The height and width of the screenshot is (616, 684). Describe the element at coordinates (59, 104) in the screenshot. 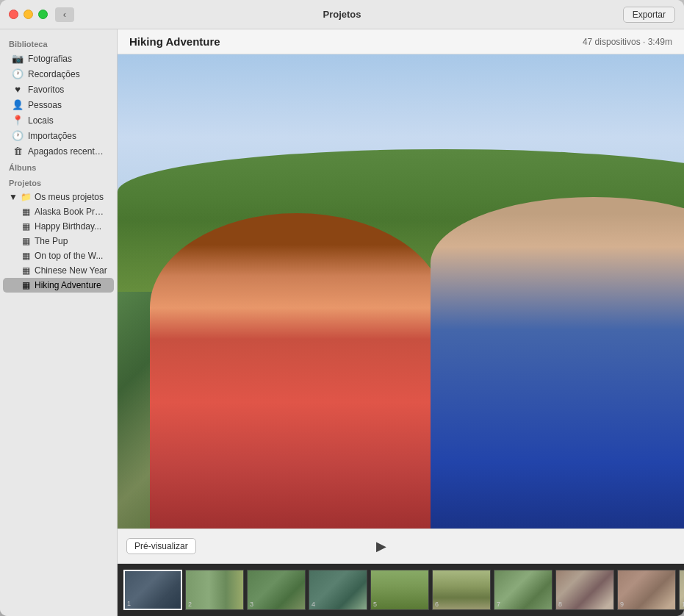

I see `sidebar-item-pessoas: 👤 Pessoas` at that location.